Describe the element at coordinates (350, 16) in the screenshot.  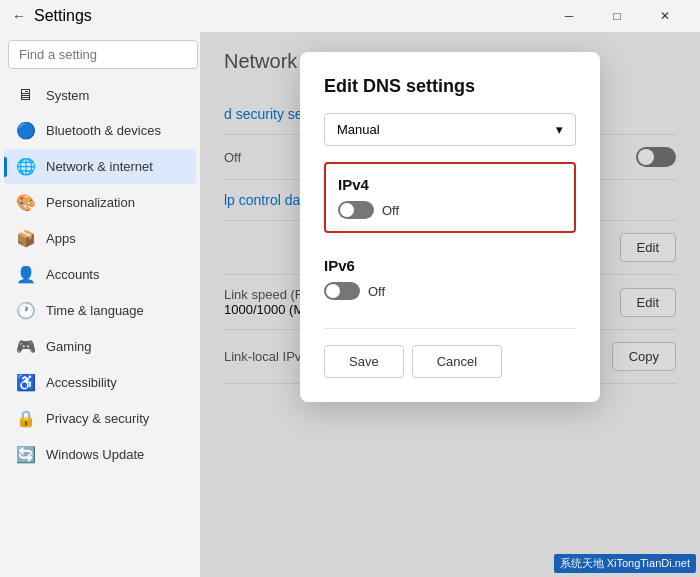
I see `titlebar: ← Settings ─ □ ✕` at that location.